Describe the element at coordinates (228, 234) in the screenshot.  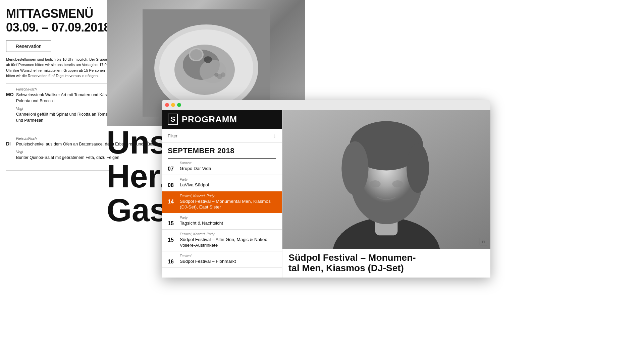
I see `item-category-15b: Festival, Konzert, Party` at that location.